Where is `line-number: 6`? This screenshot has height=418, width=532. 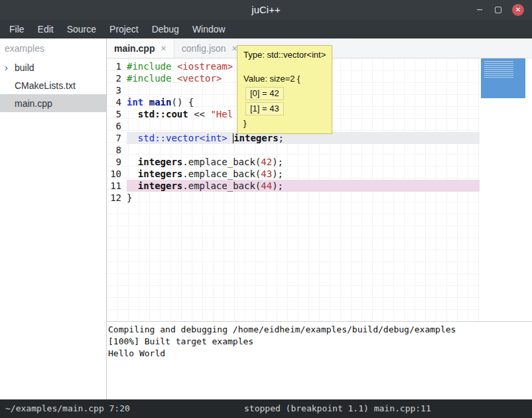
line-number: 6 is located at coordinates (117, 126).